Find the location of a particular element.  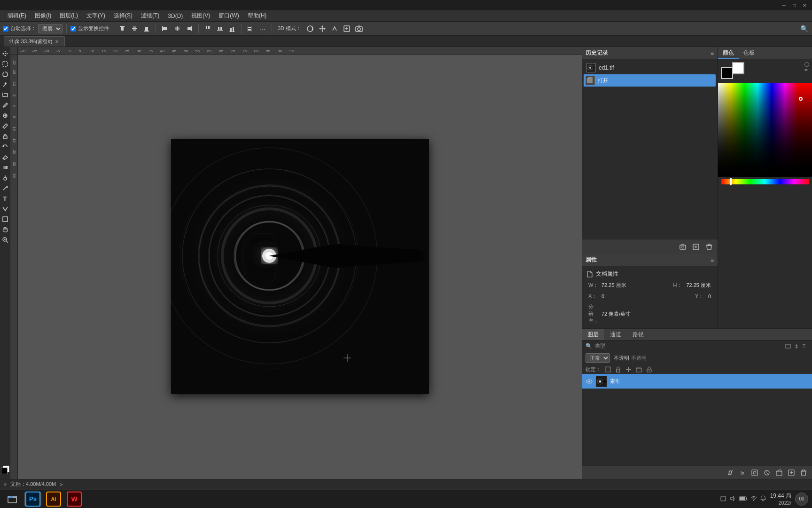

menu-3d: 3D(D) is located at coordinates (175, 16).